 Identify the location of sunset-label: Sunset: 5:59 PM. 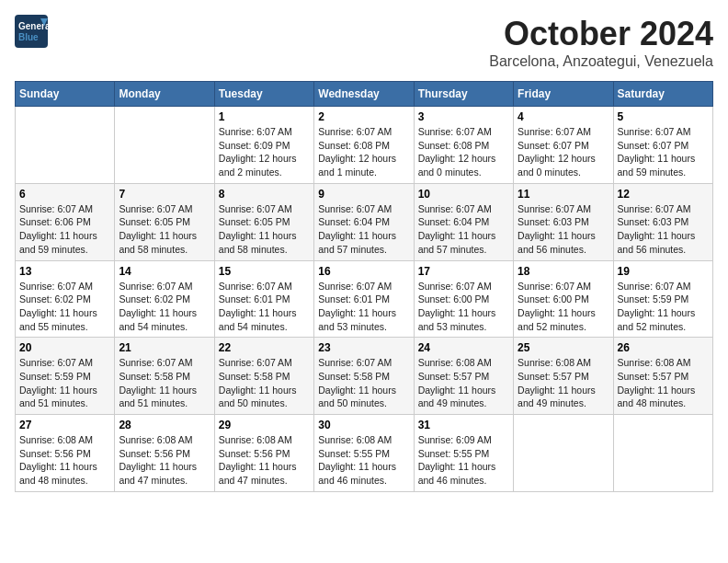
(55, 376).